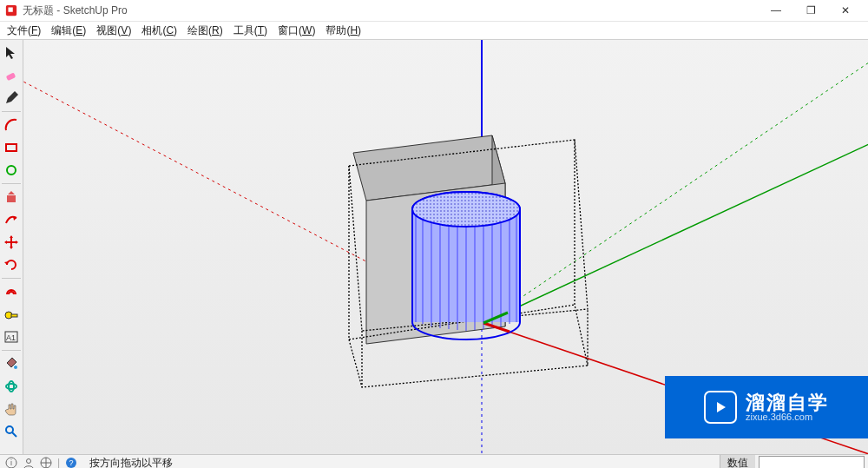  Describe the element at coordinates (11, 53) in the screenshot. I see `select-tool` at that location.